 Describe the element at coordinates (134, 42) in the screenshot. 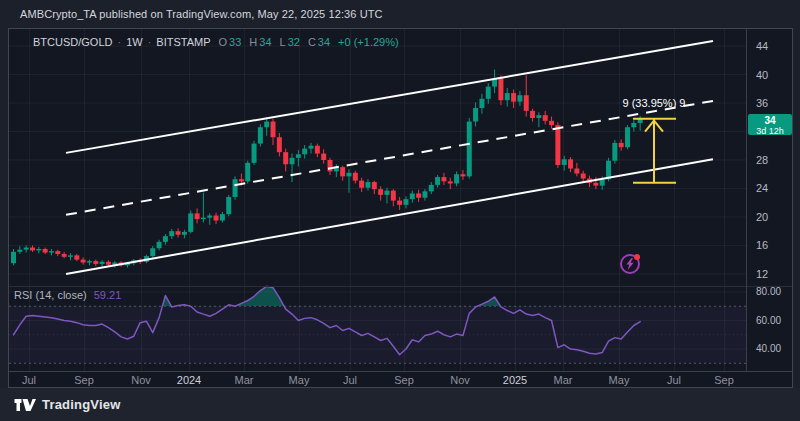

I see `symbol-interval: 1W` at that location.